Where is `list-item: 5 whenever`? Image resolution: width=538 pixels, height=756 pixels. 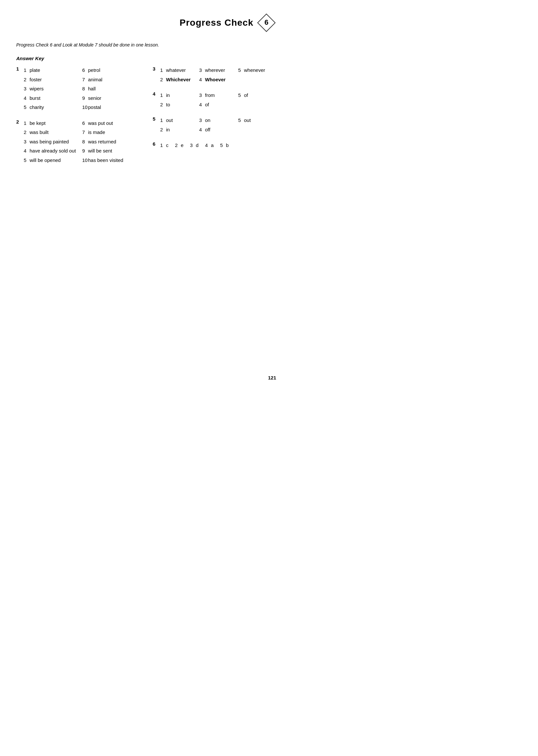 list-item: 5 whenever is located at coordinates (252, 70).